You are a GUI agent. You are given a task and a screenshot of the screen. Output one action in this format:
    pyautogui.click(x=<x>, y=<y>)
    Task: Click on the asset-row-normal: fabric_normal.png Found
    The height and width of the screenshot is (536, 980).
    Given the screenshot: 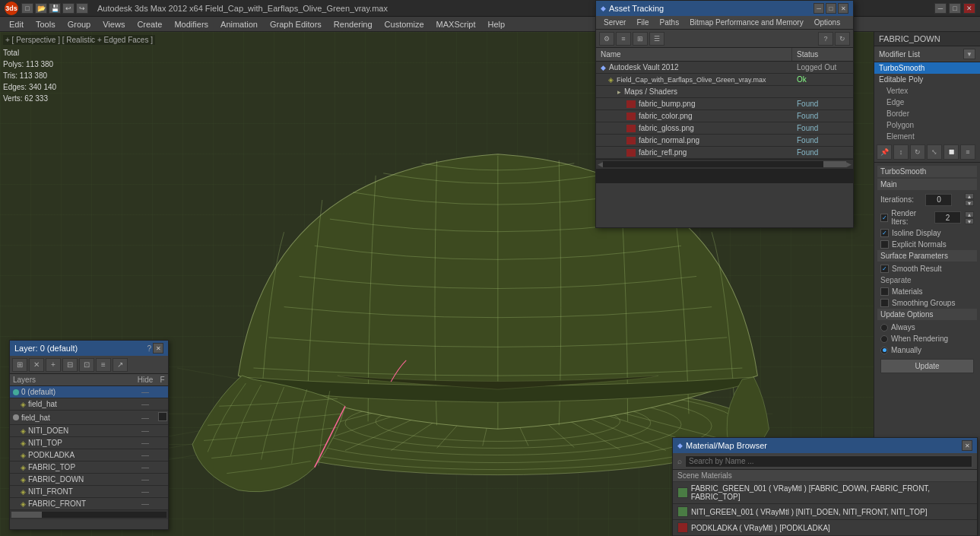 What is the action you would take?
    pyautogui.click(x=725, y=141)
    